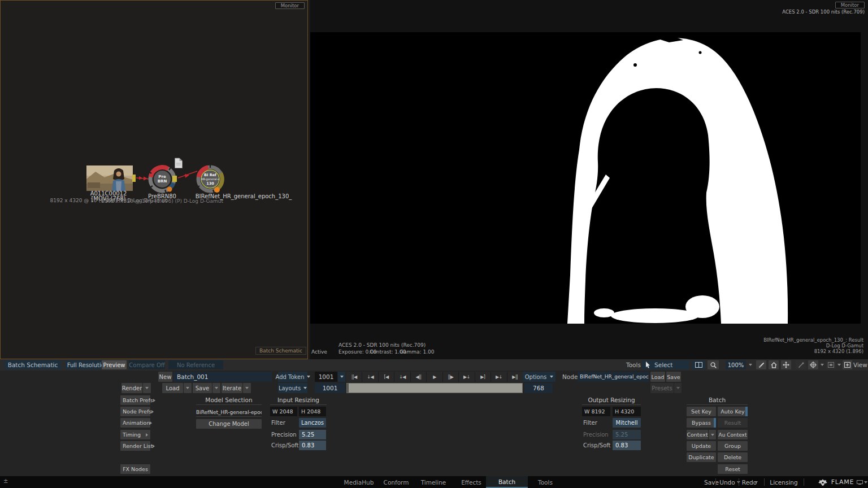 The height and width of the screenshot is (488, 868). I want to click on compare-mode-button: Compare Off, so click(147, 365).